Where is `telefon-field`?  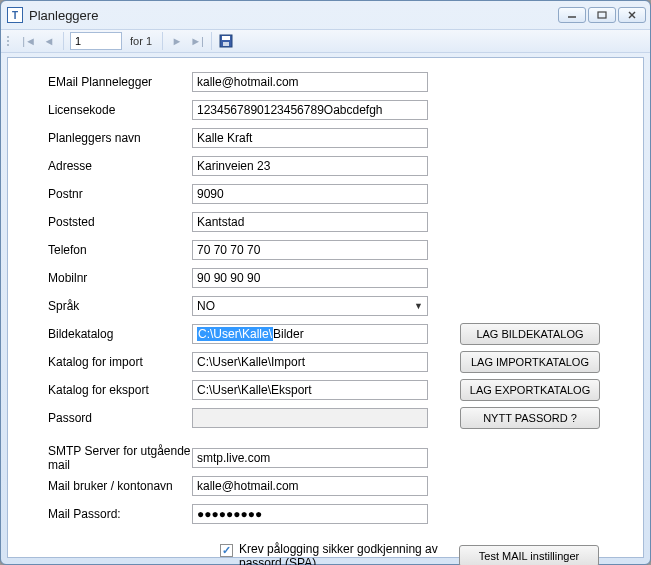
telefon-field is located at coordinates (310, 250).